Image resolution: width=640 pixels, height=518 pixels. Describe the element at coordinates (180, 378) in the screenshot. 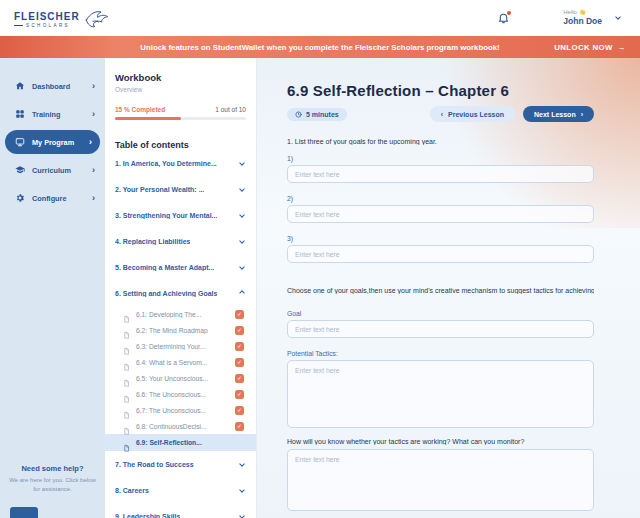

I see `toc-lesson-6-5: 6.5: Your Unconscious... ✓` at that location.